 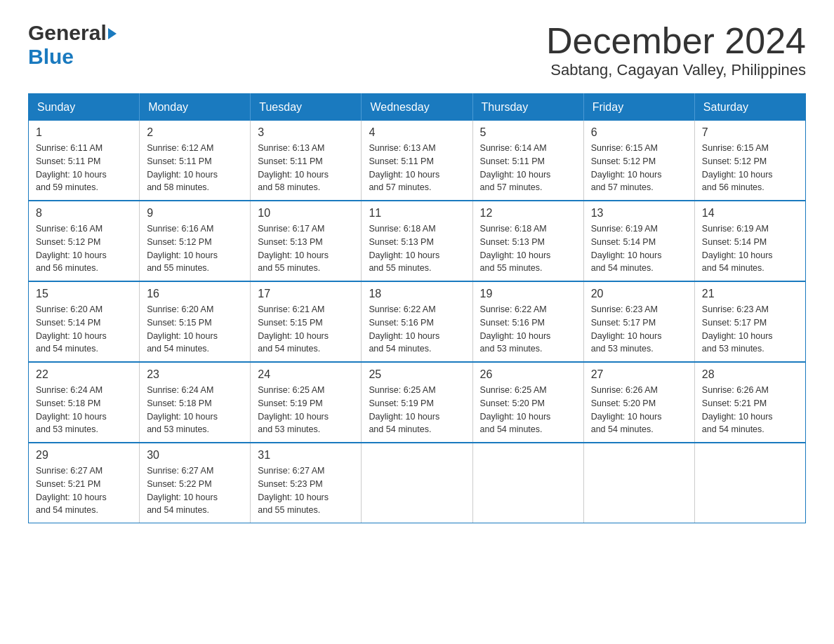 I want to click on calendar-header-row: SundayMondayTuesdayWednesdayThursdayFrid…, so click(x=417, y=108).